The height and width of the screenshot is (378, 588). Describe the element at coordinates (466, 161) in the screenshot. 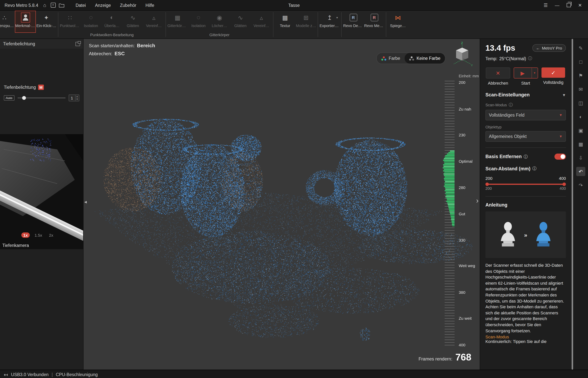

I see `gauge-zone-label: Optimal` at that location.